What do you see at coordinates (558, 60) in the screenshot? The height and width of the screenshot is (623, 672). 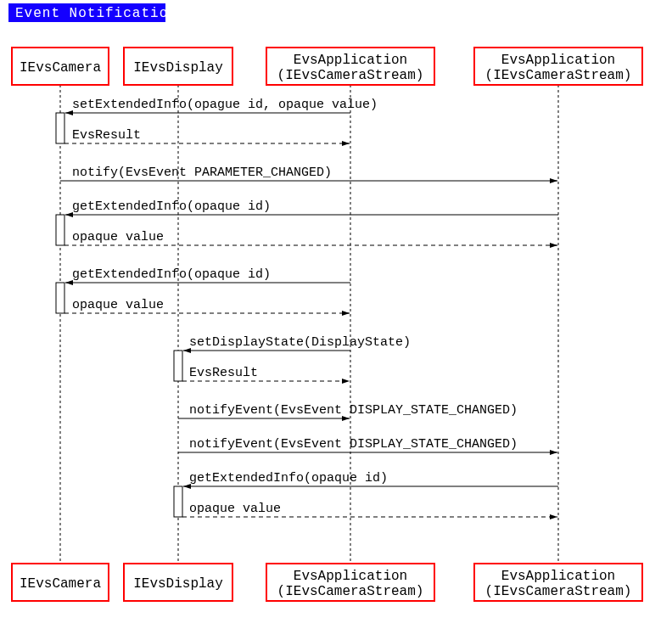 I see `label-app-b-top-1: EvsApplication` at bounding box center [558, 60].